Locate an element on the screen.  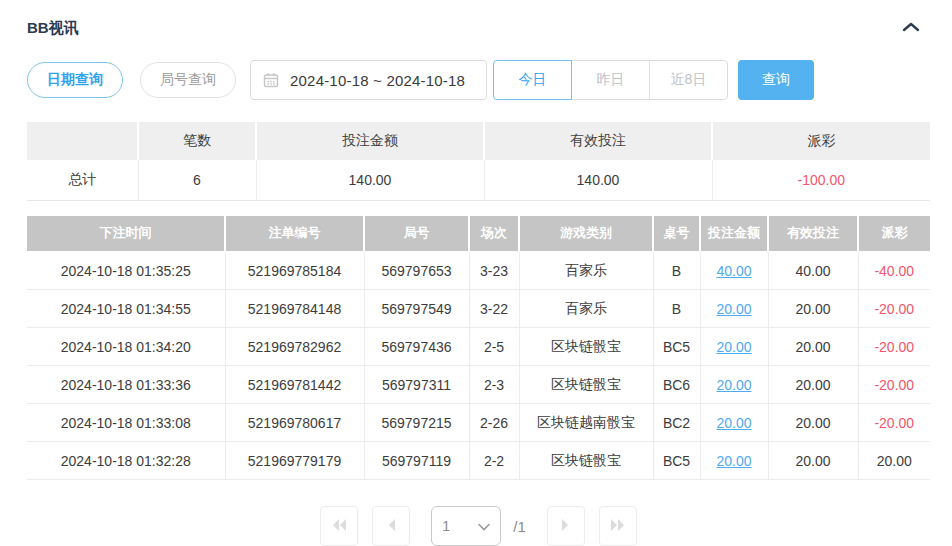
summary-col-empty is located at coordinates (82, 141).